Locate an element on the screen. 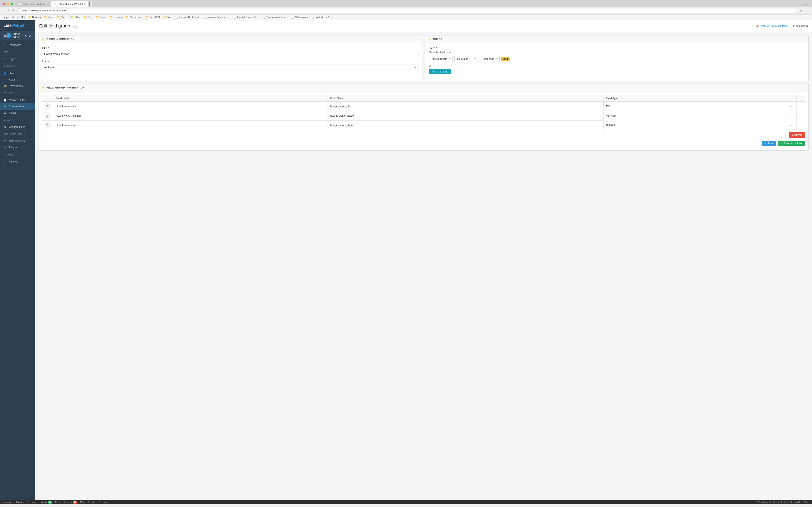  bookmark-g: G is located at coordinates (13, 17).